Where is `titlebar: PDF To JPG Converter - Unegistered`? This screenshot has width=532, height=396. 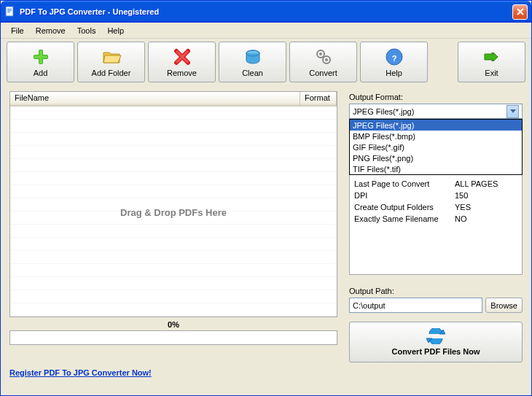 titlebar: PDF To JPG Converter - Unegistered is located at coordinates (266, 12).